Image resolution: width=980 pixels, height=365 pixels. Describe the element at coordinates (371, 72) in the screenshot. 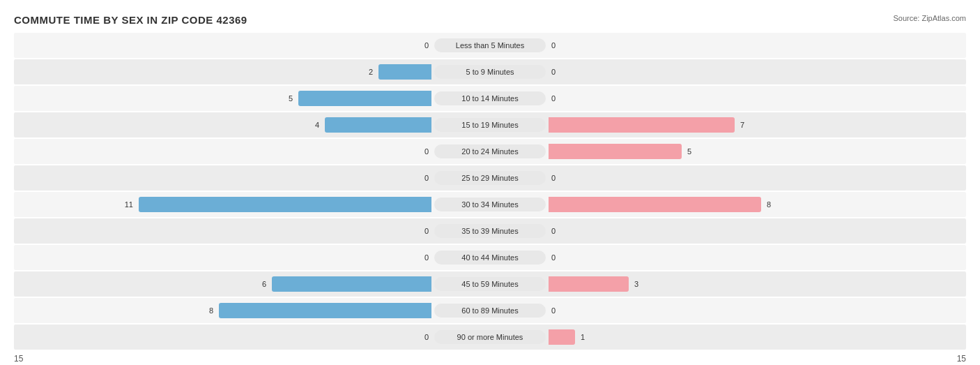

I see `male-value: 2` at that location.